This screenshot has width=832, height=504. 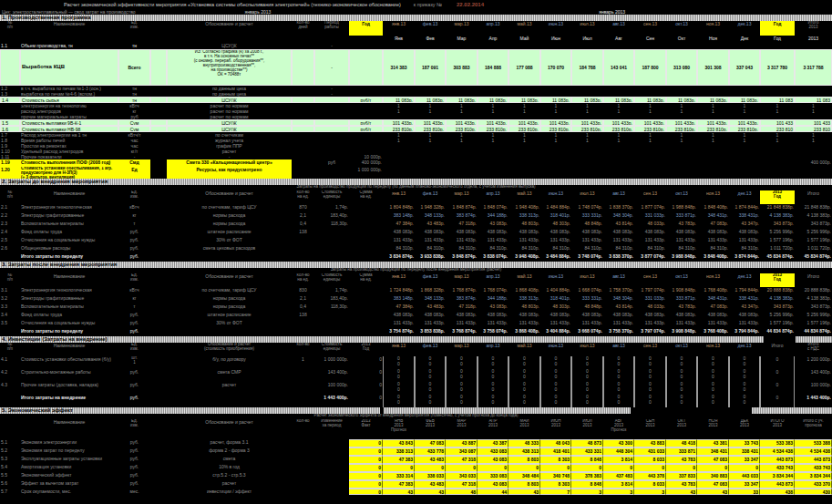 I want to click on cell: 47 318, so click(x=461, y=485).